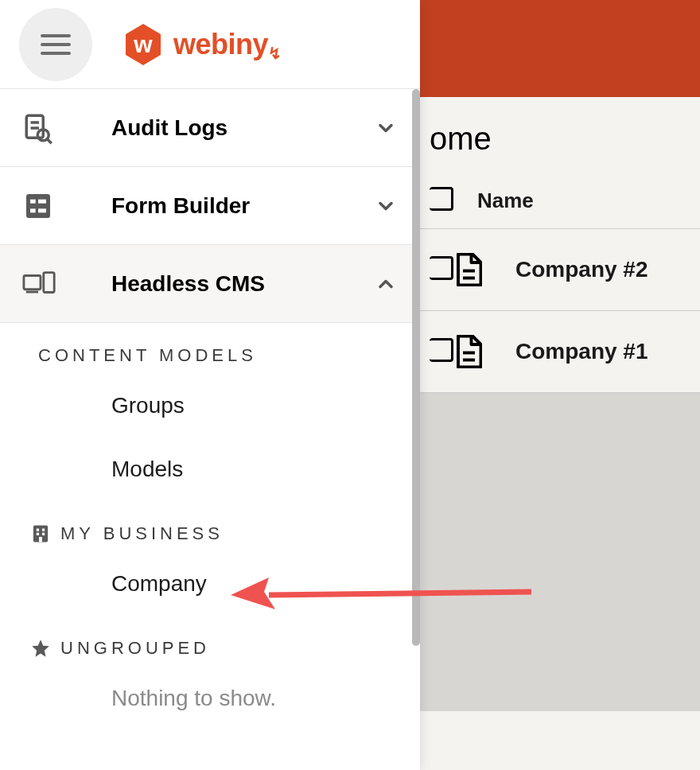 The image size is (700, 770). I want to click on hamburger-button, so click(56, 45).